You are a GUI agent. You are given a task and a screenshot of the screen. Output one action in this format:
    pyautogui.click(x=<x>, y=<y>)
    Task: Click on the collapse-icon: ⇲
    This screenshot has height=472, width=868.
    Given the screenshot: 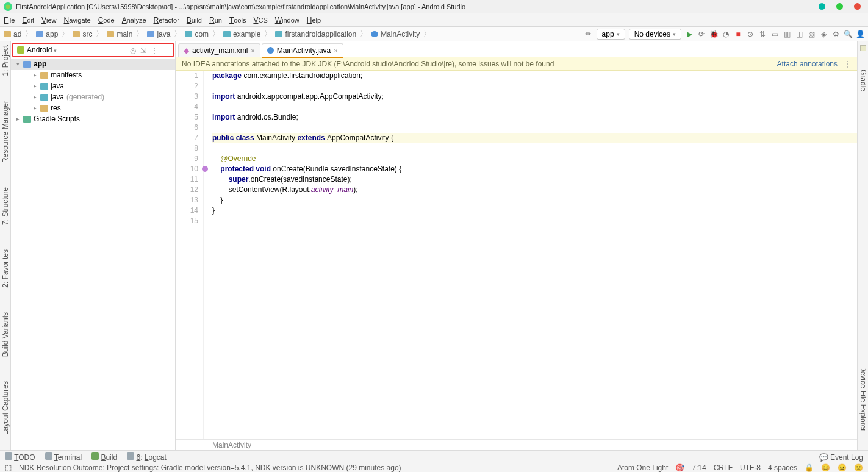 What is the action you would take?
    pyautogui.click(x=144, y=50)
    